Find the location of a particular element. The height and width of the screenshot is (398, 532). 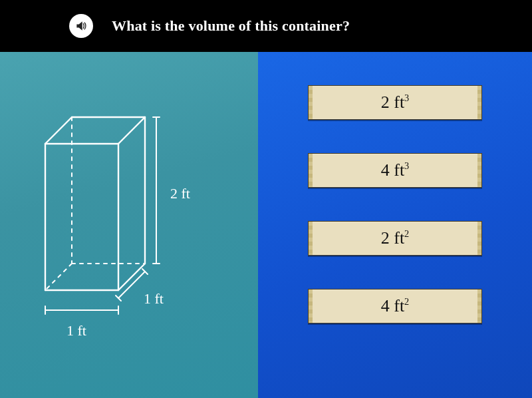

answer-option-1-label: 2 ft3 is located at coordinates (395, 102).